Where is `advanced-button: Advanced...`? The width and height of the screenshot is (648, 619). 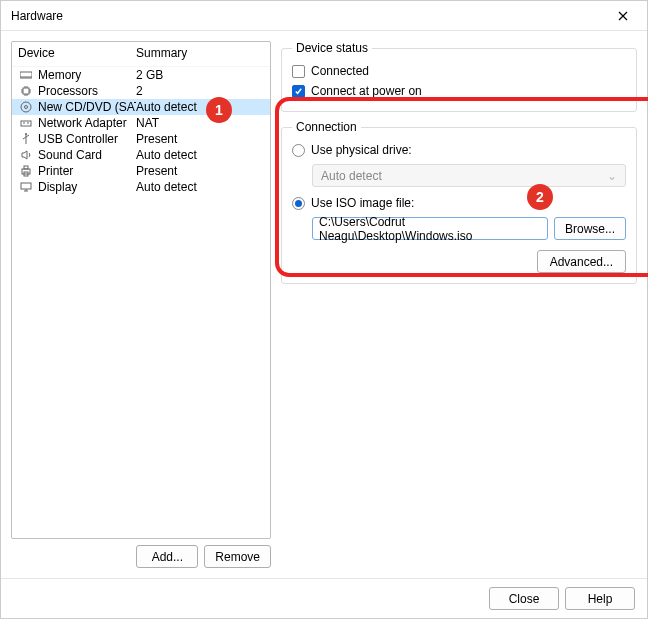
advanced-button: Advanced... is located at coordinates (582, 262).